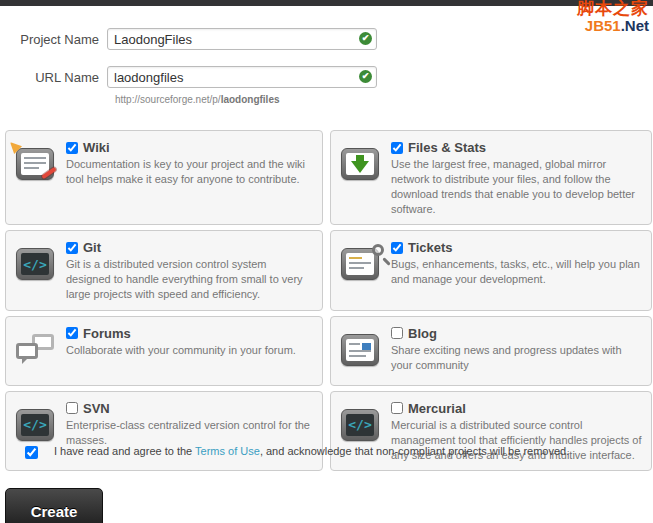 The image size is (653, 523). What do you see at coordinates (96, 408) in the screenshot?
I see `svn-title: SVN` at bounding box center [96, 408].